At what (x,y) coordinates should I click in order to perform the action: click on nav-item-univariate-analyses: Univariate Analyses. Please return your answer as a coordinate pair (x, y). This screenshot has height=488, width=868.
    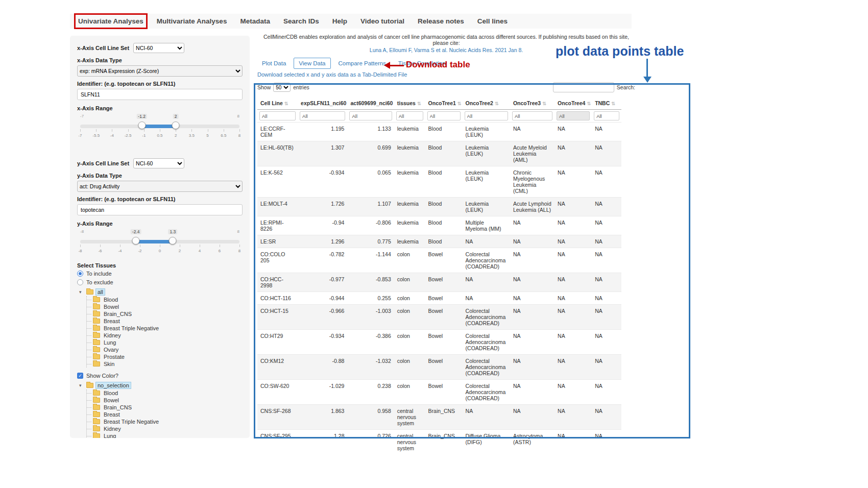
    Looking at the image, I should click on (111, 21).